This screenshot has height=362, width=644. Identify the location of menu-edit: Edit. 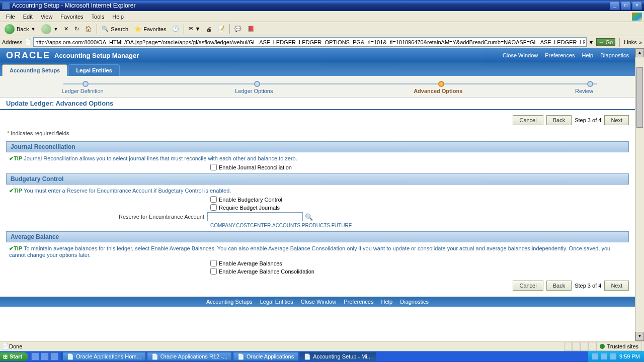
(28, 17).